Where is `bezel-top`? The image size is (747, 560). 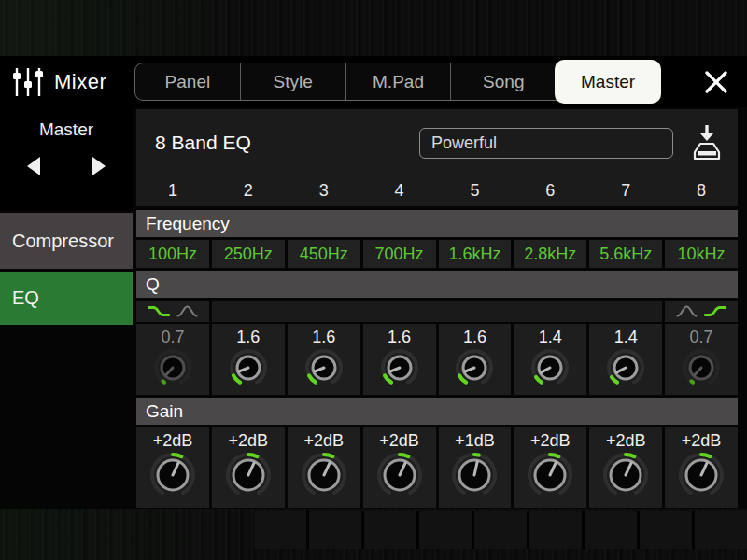
bezel-top is located at coordinates (374, 28).